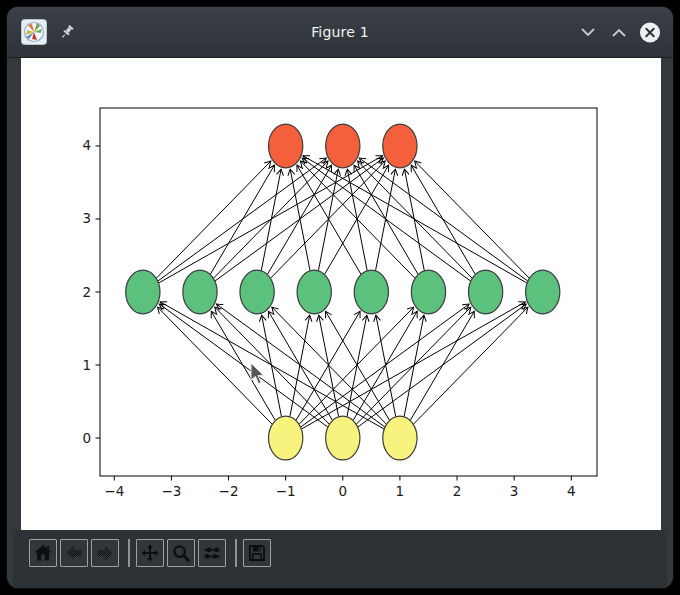  What do you see at coordinates (150, 553) in the screenshot?
I see `pan-button` at bounding box center [150, 553].